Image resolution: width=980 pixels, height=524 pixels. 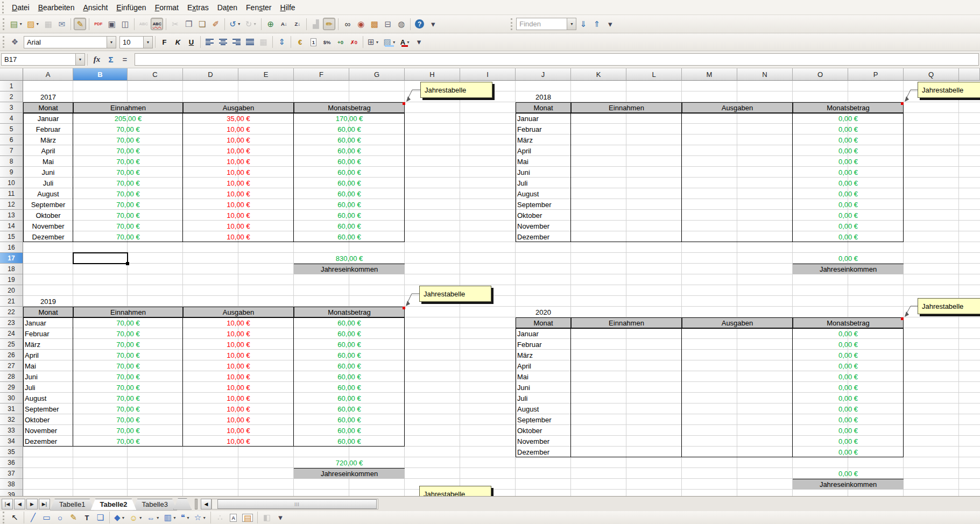 I want to click on menu-daten: Daten, so click(x=227, y=8).